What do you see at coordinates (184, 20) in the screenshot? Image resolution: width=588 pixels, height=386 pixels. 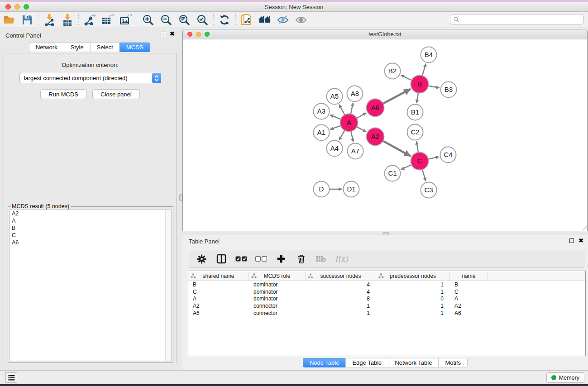 I see `zoom-fit-icon` at bounding box center [184, 20].